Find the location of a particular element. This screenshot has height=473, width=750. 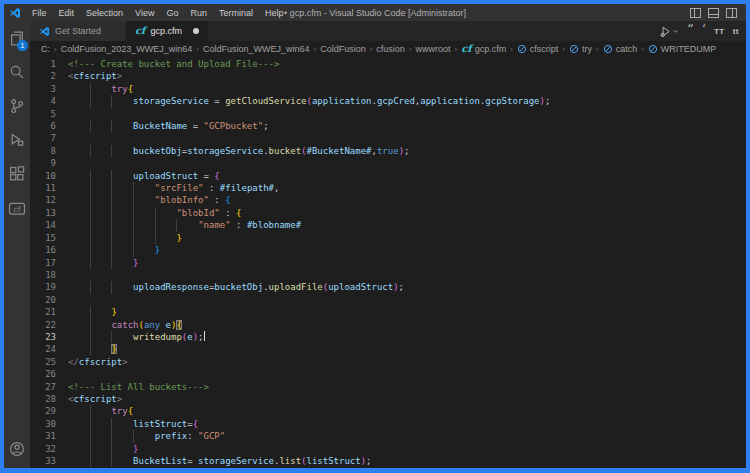

line-number: 33 is located at coordinates (43, 461).